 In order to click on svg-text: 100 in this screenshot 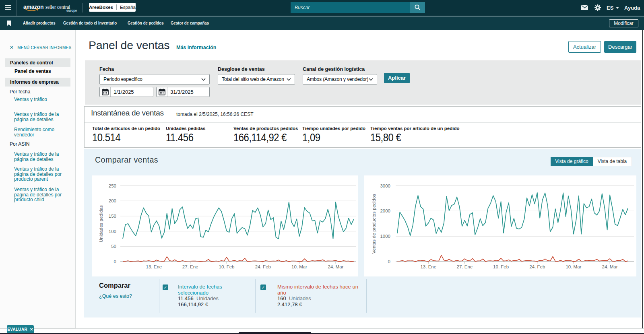, I will do `click(113, 231)`.